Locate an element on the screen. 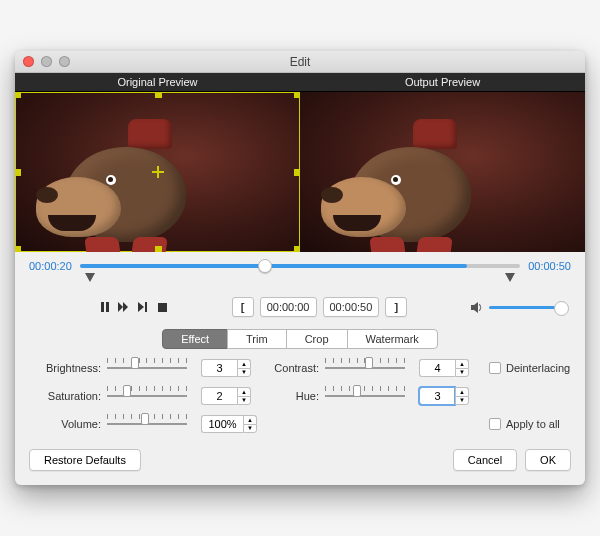 This screenshot has height=536, width=600. contrast-stepper: ▲▼ is located at coordinates (445, 368).